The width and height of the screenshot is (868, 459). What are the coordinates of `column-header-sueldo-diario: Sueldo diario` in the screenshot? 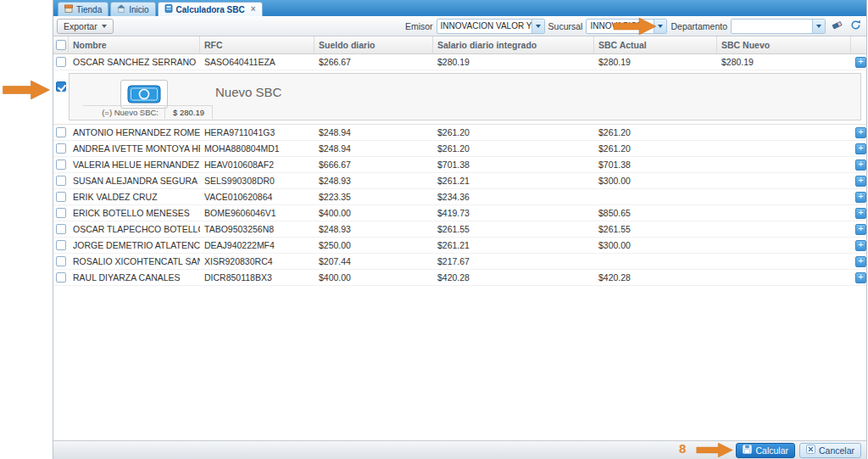 It's located at (374, 45).